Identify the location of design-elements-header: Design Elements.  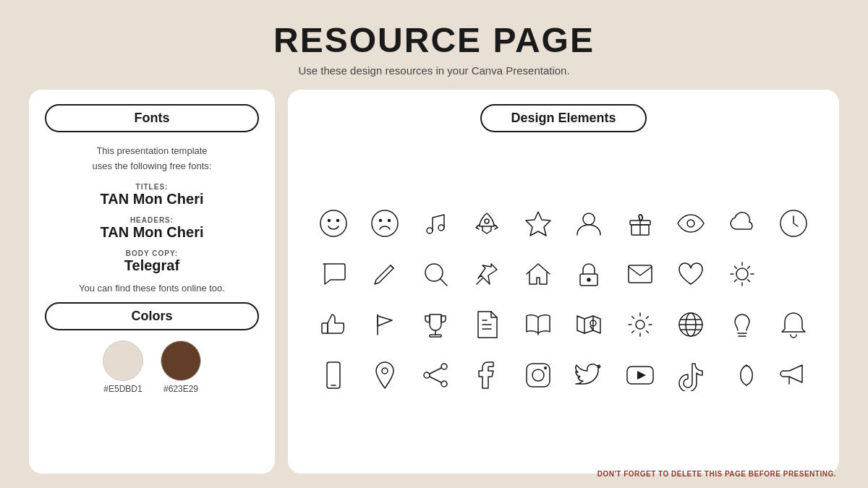
(563, 119).